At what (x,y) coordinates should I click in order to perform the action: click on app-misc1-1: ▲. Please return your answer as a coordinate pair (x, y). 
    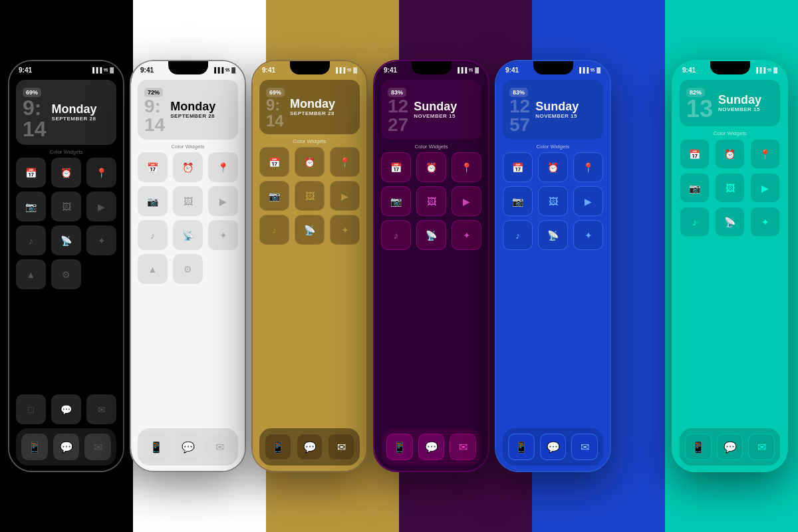
    Looking at the image, I should click on (31, 274).